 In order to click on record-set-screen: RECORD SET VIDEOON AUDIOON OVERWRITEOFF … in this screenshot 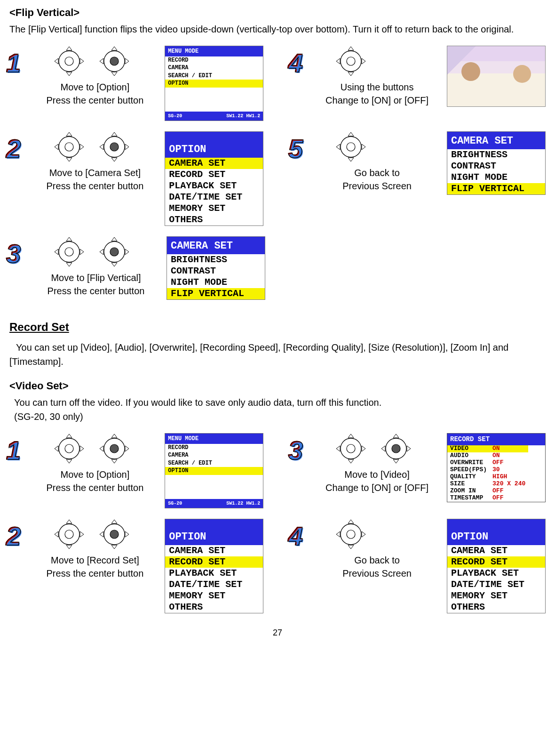, I will do `click(496, 468)`.